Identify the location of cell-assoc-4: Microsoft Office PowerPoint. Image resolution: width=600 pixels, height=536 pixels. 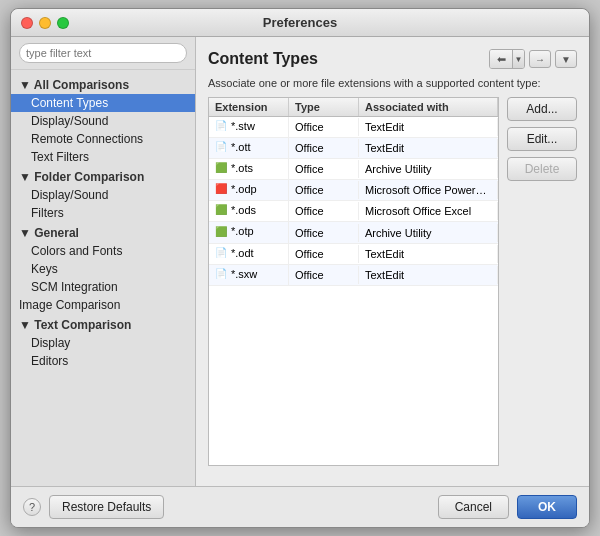
(428, 190).